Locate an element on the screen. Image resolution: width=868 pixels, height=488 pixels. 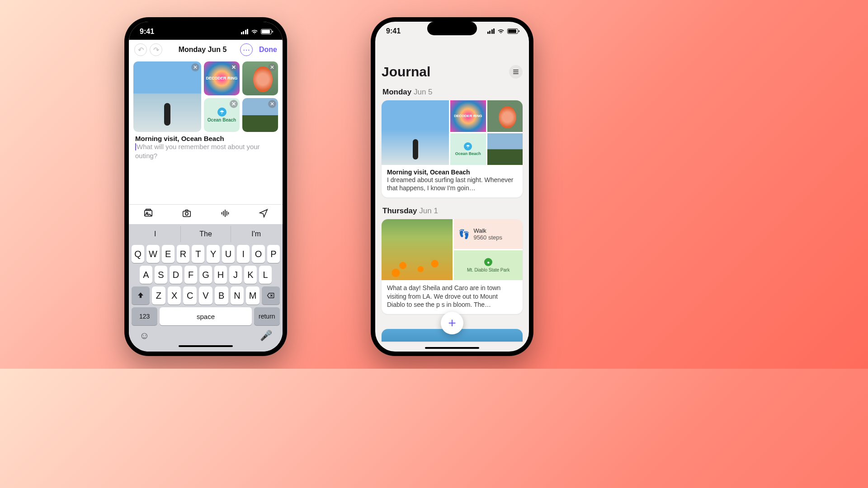
key-o: O is located at coordinates (258, 254).